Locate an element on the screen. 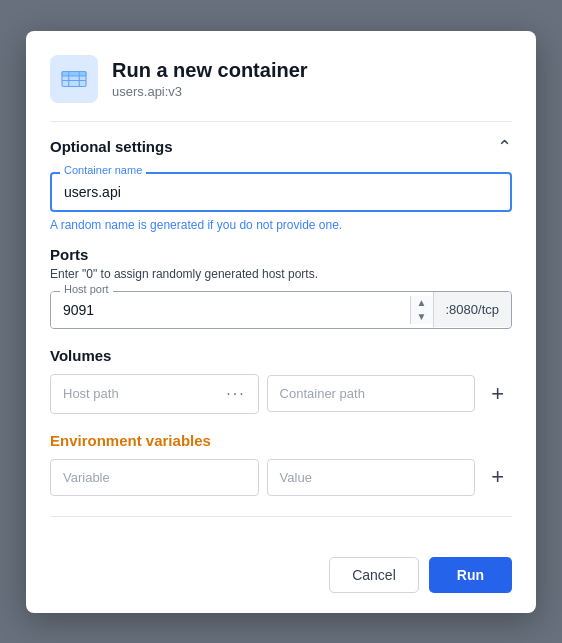 This screenshot has width=562, height=643. container-name-input is located at coordinates (281, 192).